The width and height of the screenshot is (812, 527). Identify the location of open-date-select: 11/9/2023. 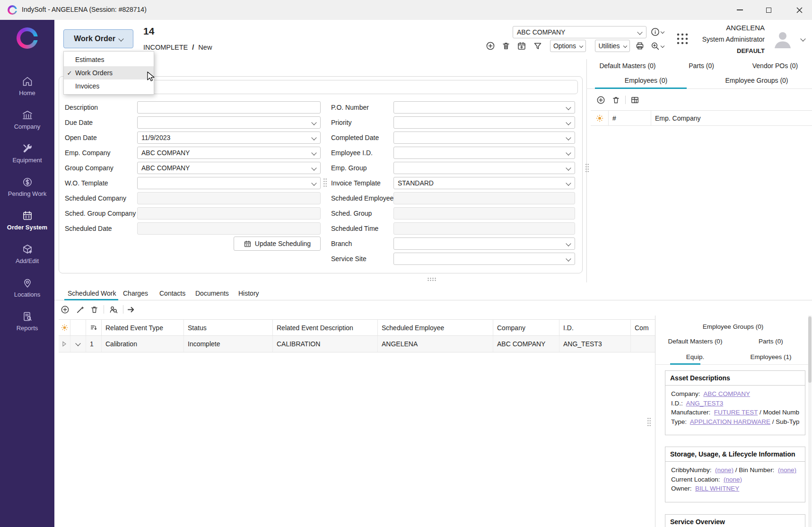
(229, 138).